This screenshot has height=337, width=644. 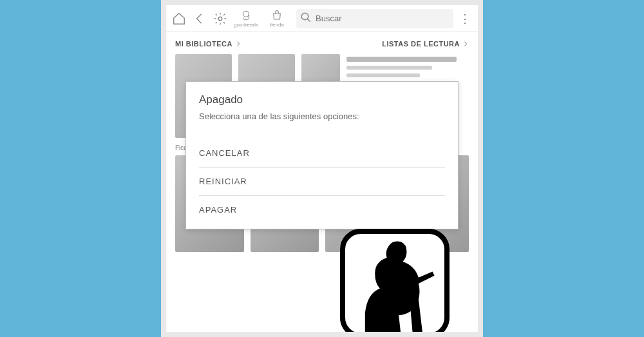 What do you see at coordinates (322, 182) in the screenshot?
I see `restart-button: REINICIAR` at bounding box center [322, 182].